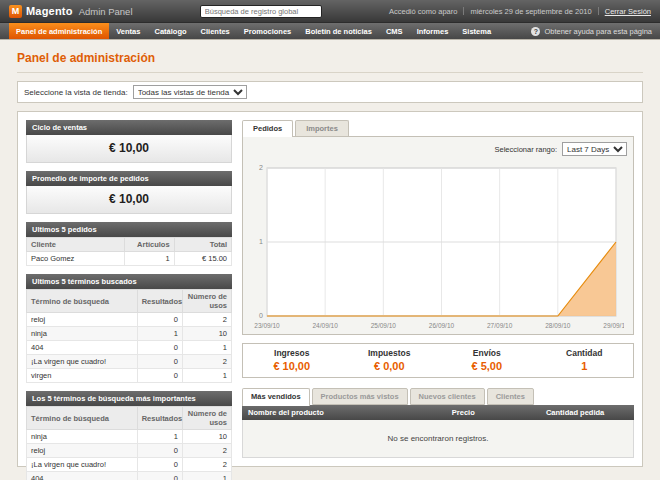 The height and width of the screenshot is (480, 660). Describe the element at coordinates (520, 12) in the screenshot. I see `session-info: Accedió como aparo miércoles 29 de septi…` at that location.